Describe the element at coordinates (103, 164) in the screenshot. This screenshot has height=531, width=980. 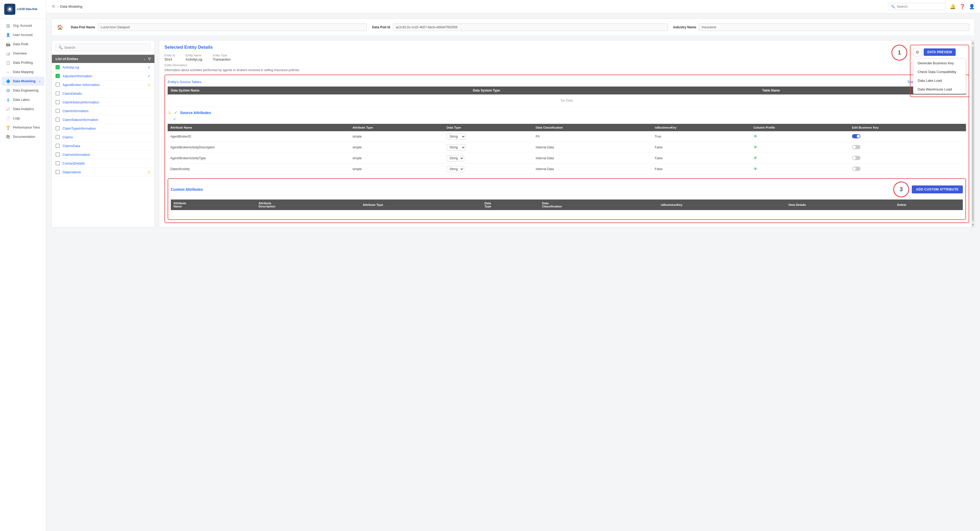
I see `list-item: ContactDetails` at that location.